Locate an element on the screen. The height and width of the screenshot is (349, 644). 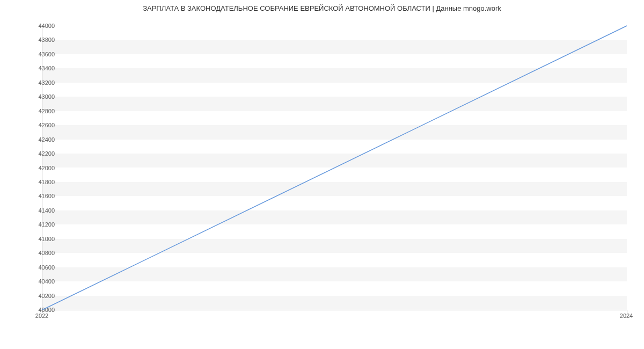
chart-title: ЗАРПЛАТА В ЗАКОНОДАТЕЛЬНОЕ СОБРАНИЕ ЕВРЕ… is located at coordinates (322, 9).